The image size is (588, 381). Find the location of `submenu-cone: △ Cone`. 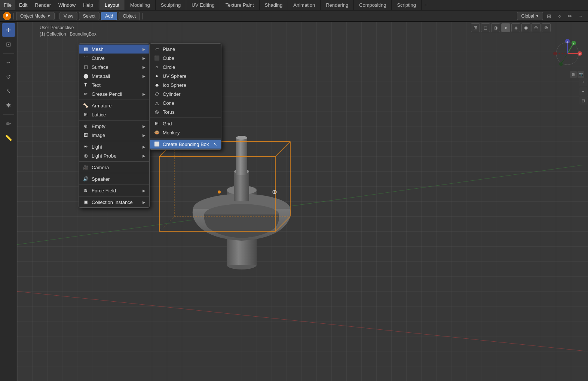

submenu-cone: △ Cone is located at coordinates (186, 103).